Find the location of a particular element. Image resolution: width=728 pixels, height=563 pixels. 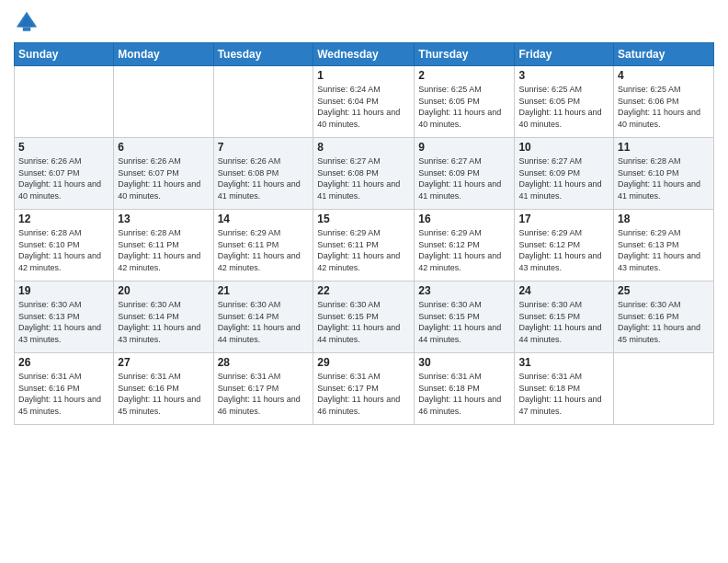

day-number: 8 is located at coordinates (364, 147).